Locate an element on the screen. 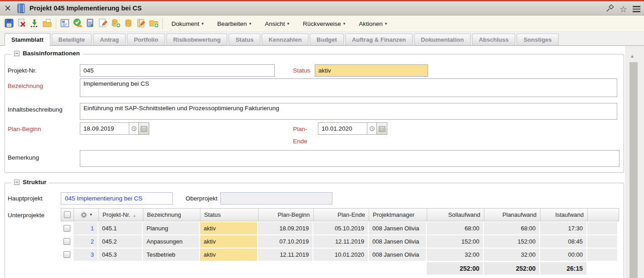 The width and height of the screenshot is (644, 278). total-sollaufwand: 252:00 is located at coordinates (455, 268).